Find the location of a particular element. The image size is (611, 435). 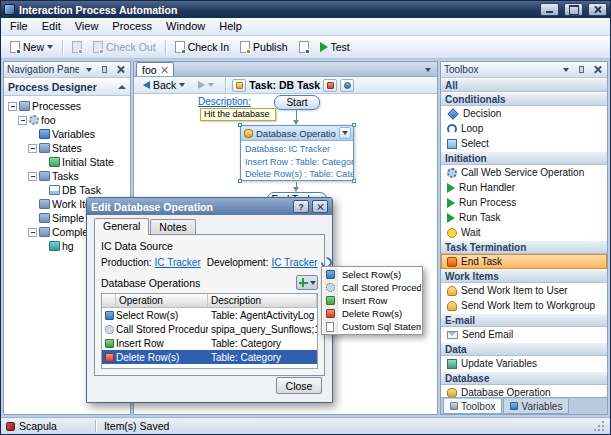

menu-icon-cell is located at coordinates (330, 326).